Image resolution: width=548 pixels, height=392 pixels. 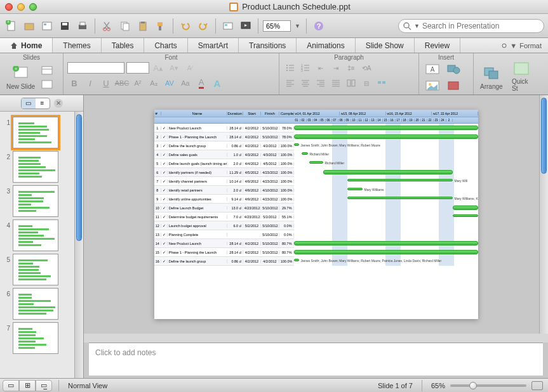 I want to click on slideshow-view-button: ▭̲, so click(x=44, y=386).